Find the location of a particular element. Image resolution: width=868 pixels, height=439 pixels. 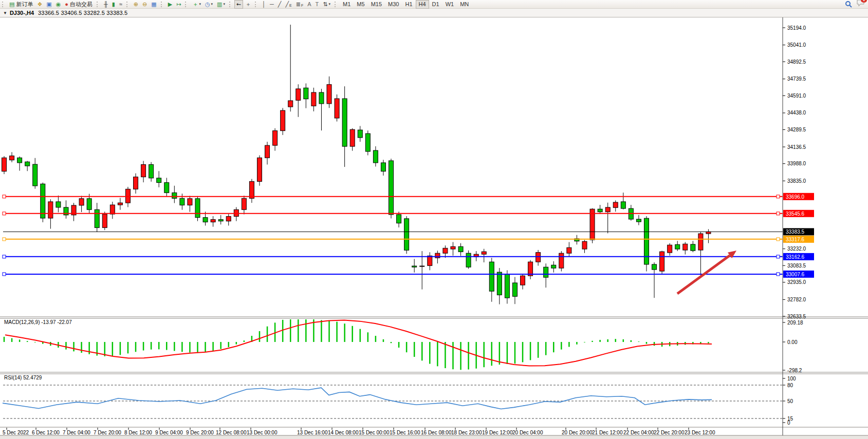

text-button: A is located at coordinates (309, 4).